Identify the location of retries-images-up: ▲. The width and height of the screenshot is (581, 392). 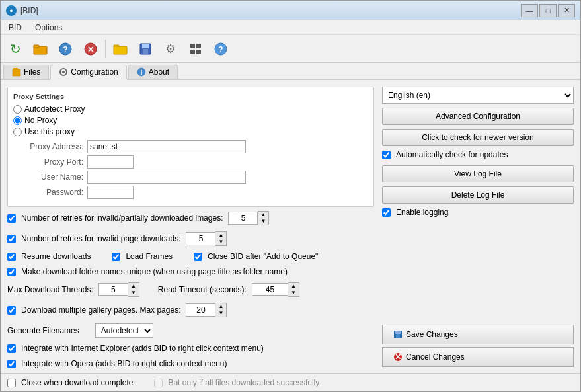
(263, 215).